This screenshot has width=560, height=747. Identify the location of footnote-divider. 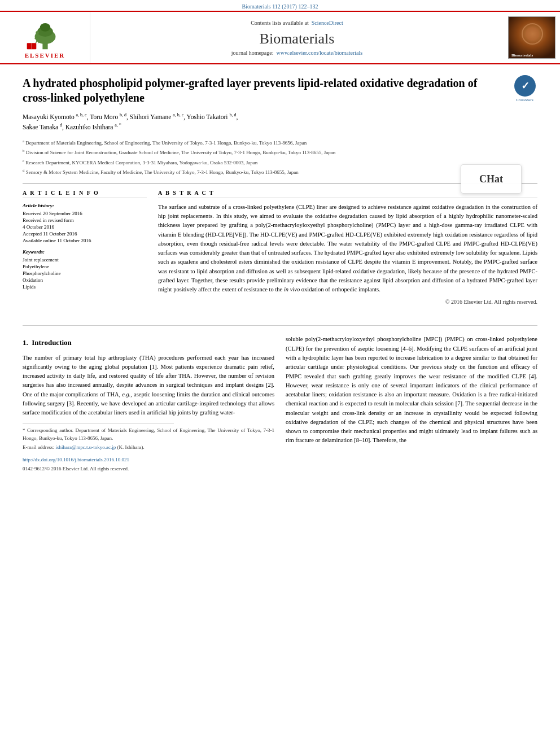
(98, 423).